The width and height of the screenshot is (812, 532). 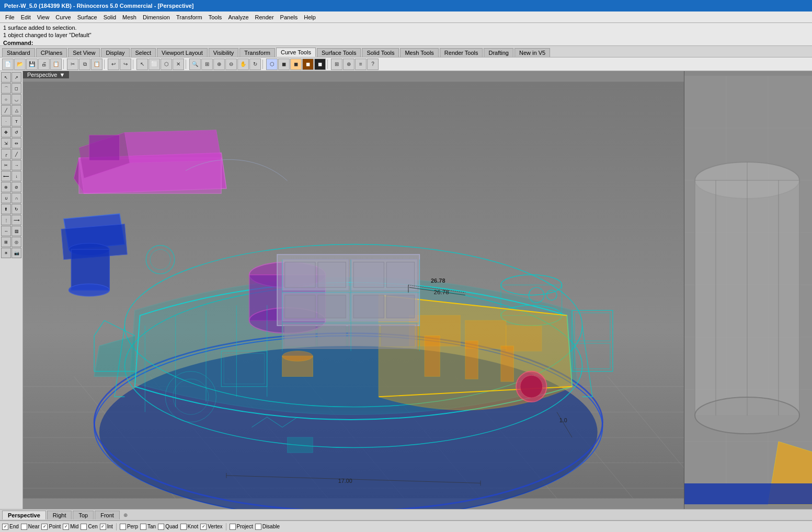 What do you see at coordinates (17, 99) in the screenshot?
I see `tool-arc: ◡` at bounding box center [17, 99].